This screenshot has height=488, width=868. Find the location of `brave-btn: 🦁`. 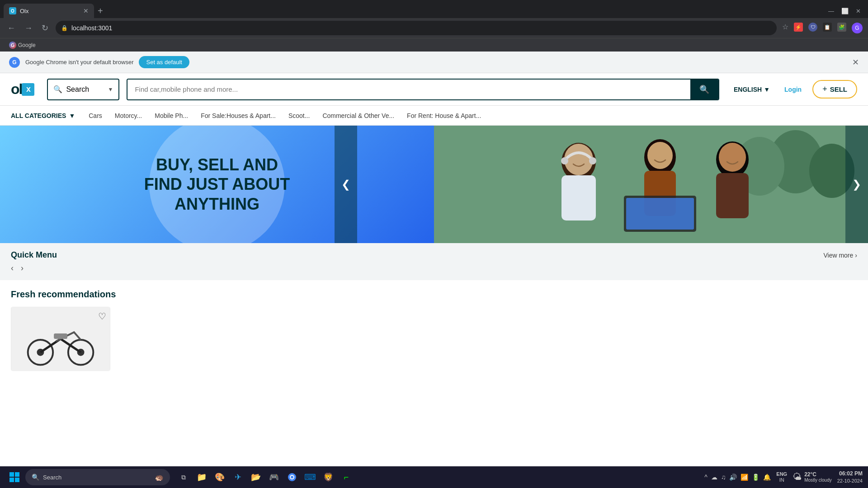

brave-btn: 🦁 is located at coordinates (328, 477).